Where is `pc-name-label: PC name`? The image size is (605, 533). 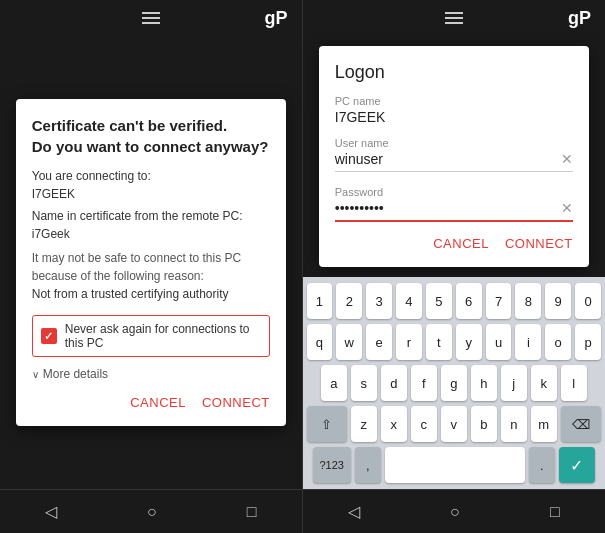
pc-name-label: PC name is located at coordinates (454, 101).